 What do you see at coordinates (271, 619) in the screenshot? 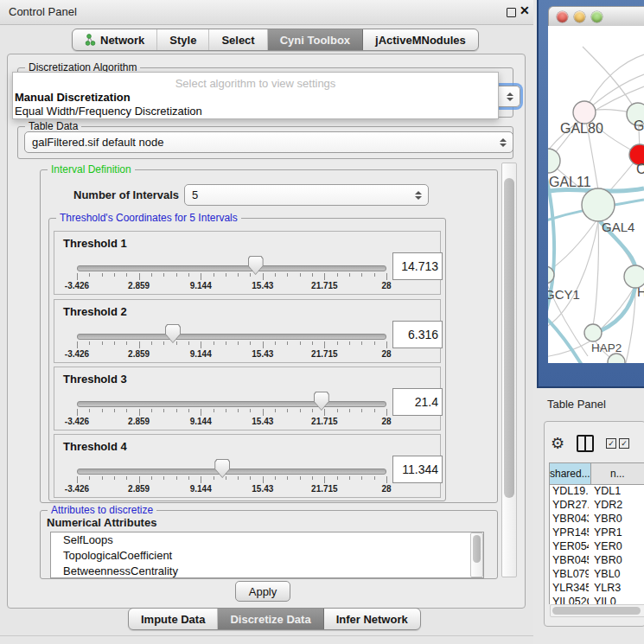
I see `tab-discretize-data: Discretize Data` at bounding box center [271, 619].